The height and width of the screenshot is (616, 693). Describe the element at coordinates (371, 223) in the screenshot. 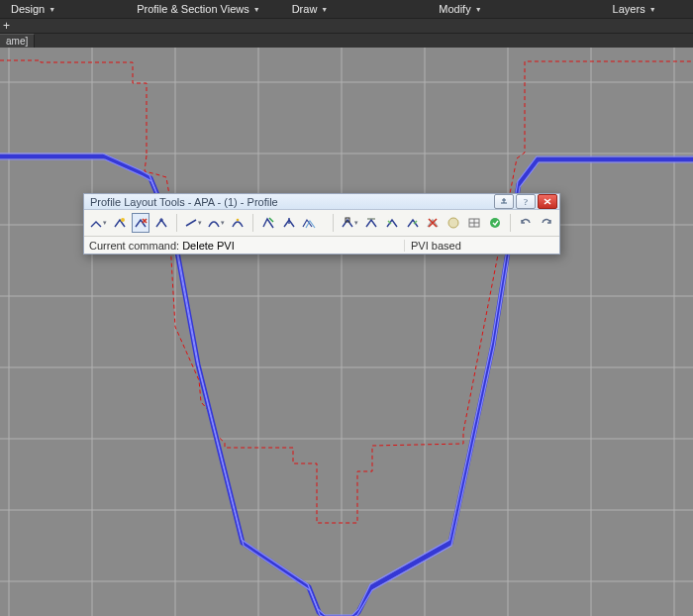

I see `pvi-station-icon` at that location.